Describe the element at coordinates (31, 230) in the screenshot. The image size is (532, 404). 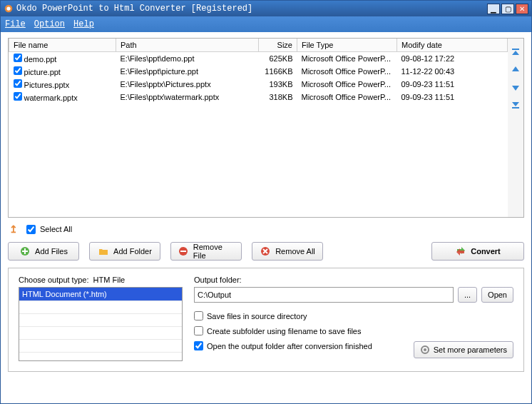
I see `select-all-checkbox` at that location.